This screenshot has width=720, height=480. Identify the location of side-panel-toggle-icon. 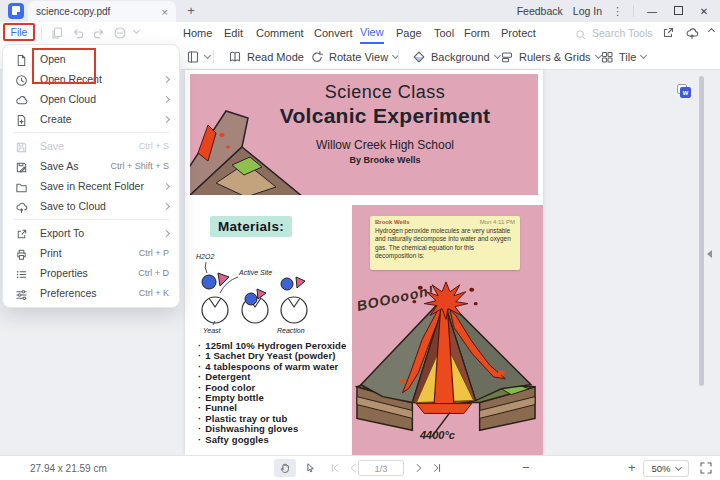
(710, 254).